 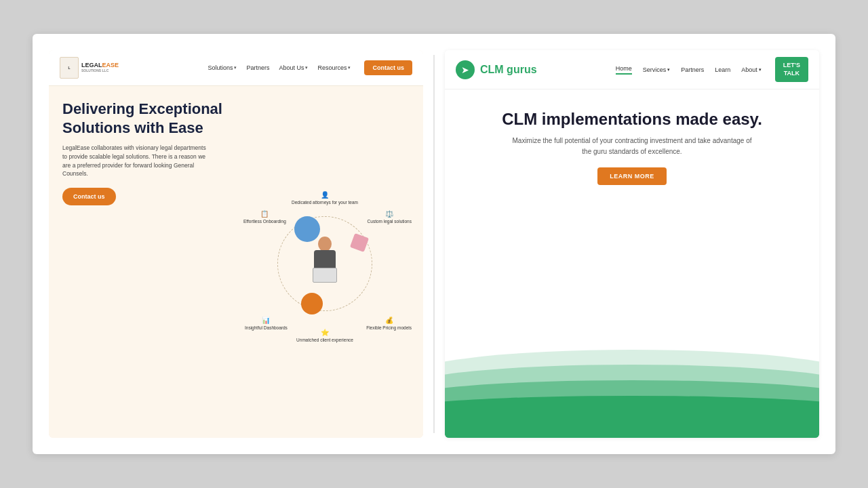 I want to click on diagram-shape-orange, so click(x=312, y=304).